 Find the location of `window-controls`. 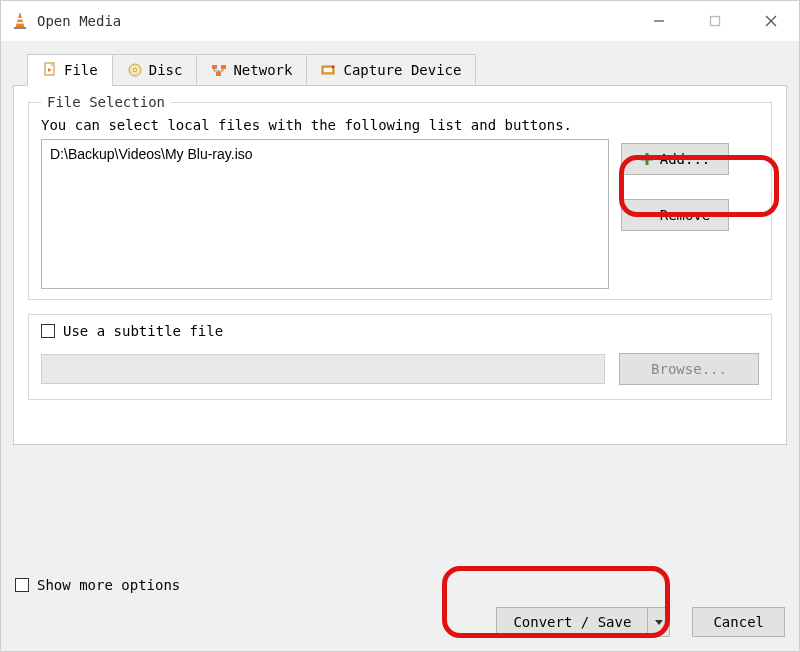

window-controls is located at coordinates (715, 21).